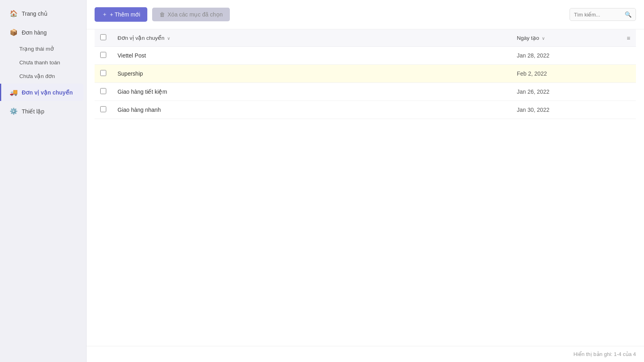  I want to click on add-icon: ＋, so click(105, 14).